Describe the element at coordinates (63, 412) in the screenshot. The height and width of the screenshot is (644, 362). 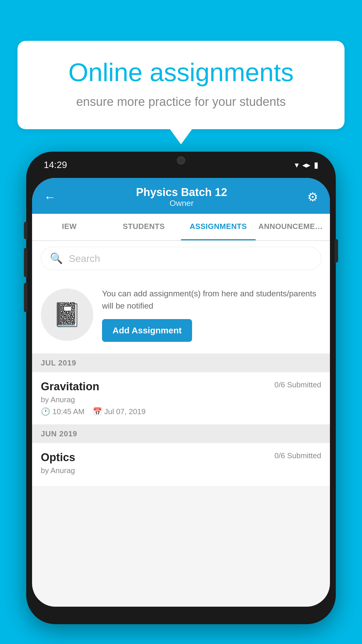
I see `meta-time-gravitation: 🕐 10:45 AM` at that location.